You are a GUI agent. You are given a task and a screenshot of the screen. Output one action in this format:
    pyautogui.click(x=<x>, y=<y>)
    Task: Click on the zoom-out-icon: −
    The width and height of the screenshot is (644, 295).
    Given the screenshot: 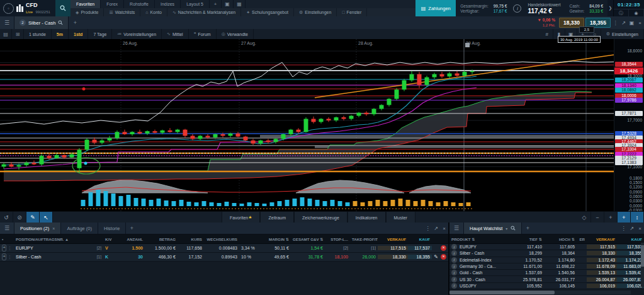 What is the action you would take?
    pyautogui.click(x=598, y=217)
    